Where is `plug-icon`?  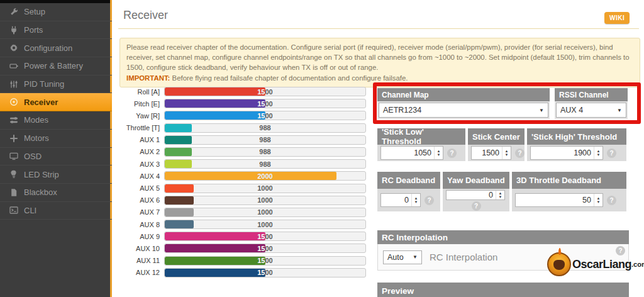
plug-icon is located at coordinates (14, 30).